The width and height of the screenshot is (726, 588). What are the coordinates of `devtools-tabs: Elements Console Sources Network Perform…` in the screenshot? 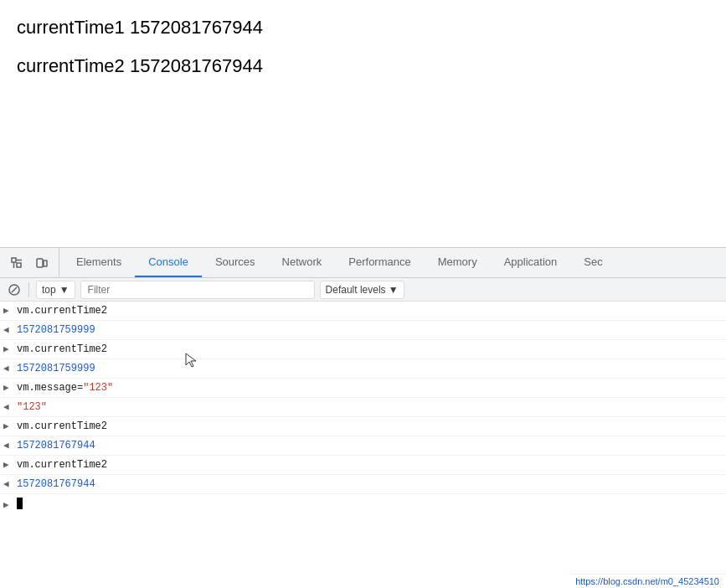 It's located at (338, 263).